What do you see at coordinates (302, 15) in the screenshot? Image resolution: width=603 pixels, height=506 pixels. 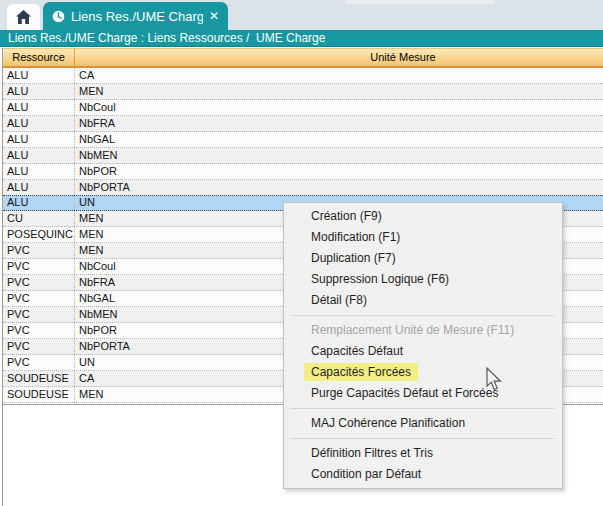 I see `tab-bar: Liens Res./UME Charge :... ✕` at bounding box center [302, 15].